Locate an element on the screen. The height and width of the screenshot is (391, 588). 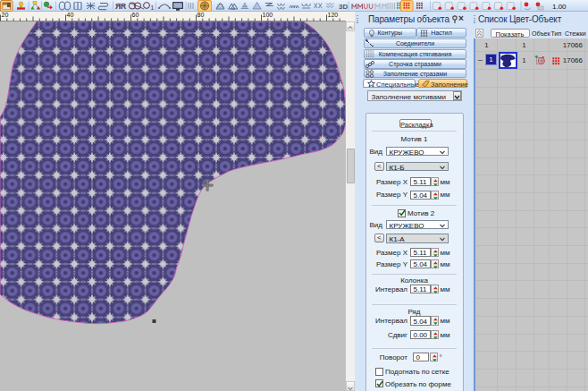
svg-text: 120 is located at coordinates (333, 14).